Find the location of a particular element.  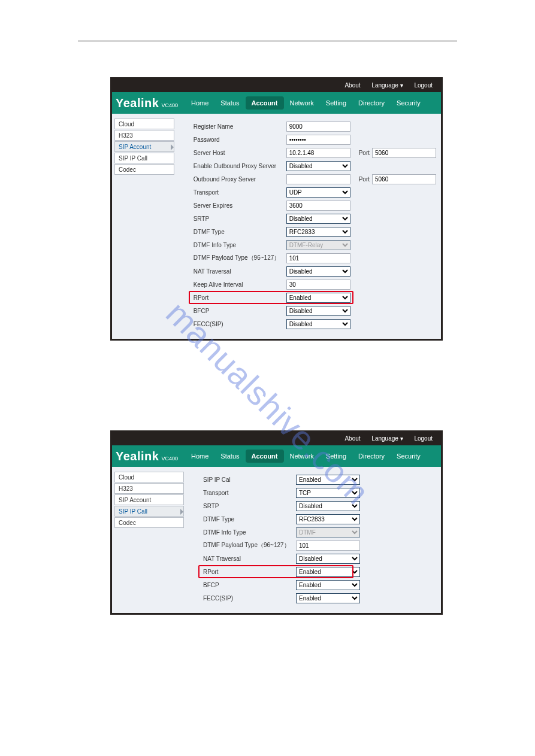

page-top-rule is located at coordinates (267, 41).